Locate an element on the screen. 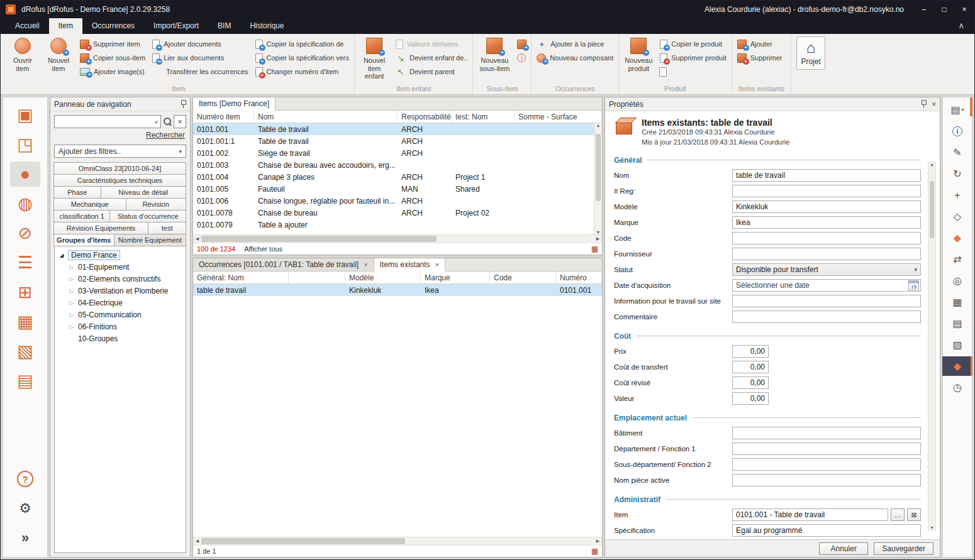 The image size is (975, 560). items-table-row: 0101.002Siège de travailARCH is located at coordinates (398, 153).